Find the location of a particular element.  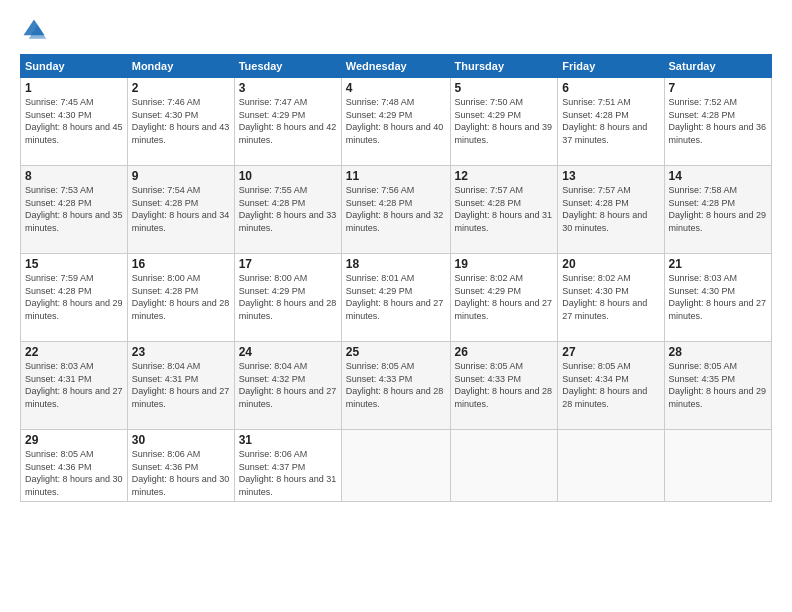

day-number: 9 is located at coordinates (181, 176).